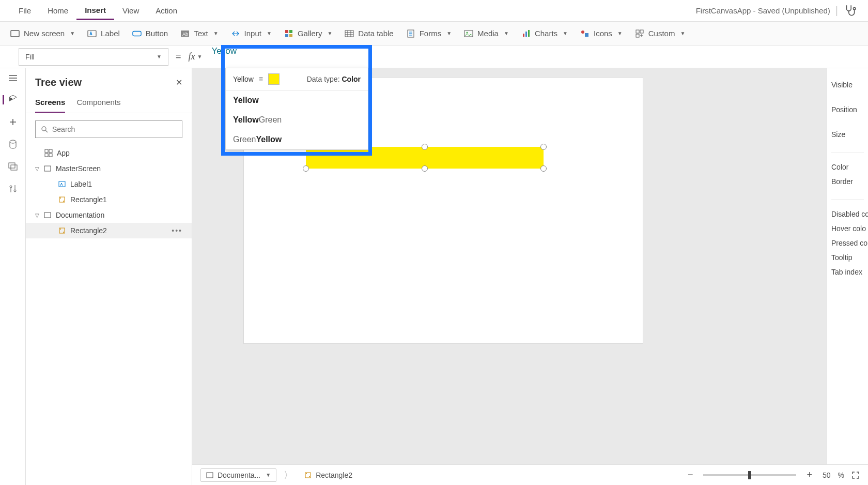 This screenshot has height=485, width=868. Describe the element at coordinates (488, 33) in the screenshot. I see `media-label: Media` at that location.